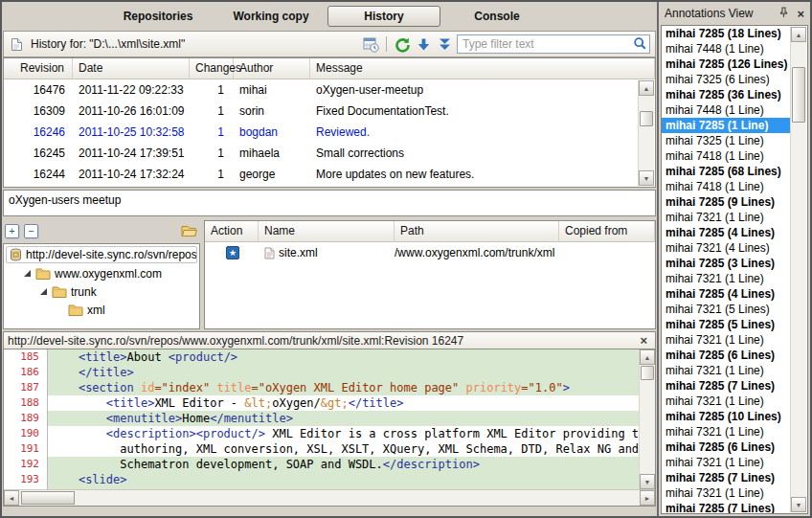 Image resolution: width=812 pixels, height=518 pixels. What do you see at coordinates (726, 202) in the screenshot?
I see `annotation-item: mihai 7285 (9 Lines)` at bounding box center [726, 202].